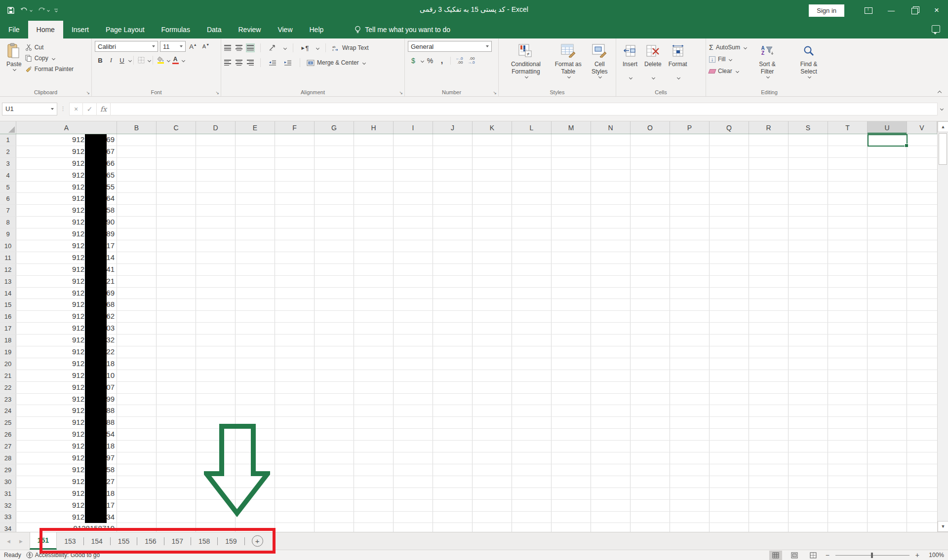 The height and width of the screenshot is (560, 948). I want to click on row-header-5: 5, so click(8, 187).